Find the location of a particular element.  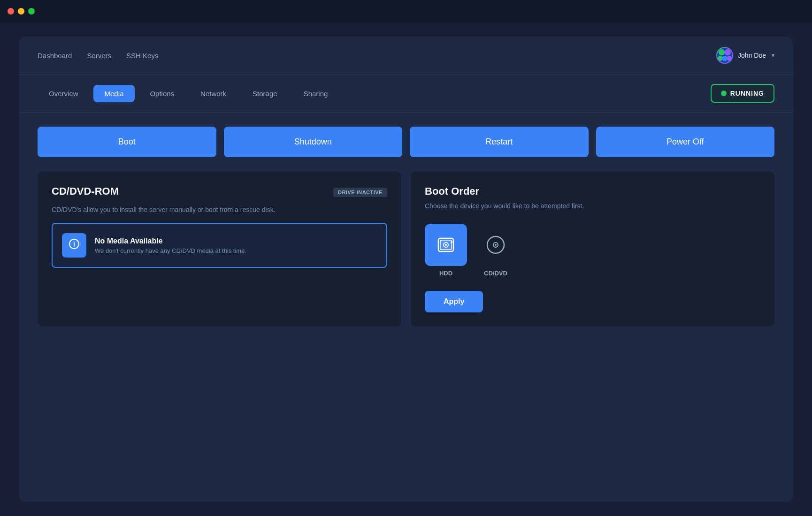

status-badge: RUNNING is located at coordinates (743, 93).